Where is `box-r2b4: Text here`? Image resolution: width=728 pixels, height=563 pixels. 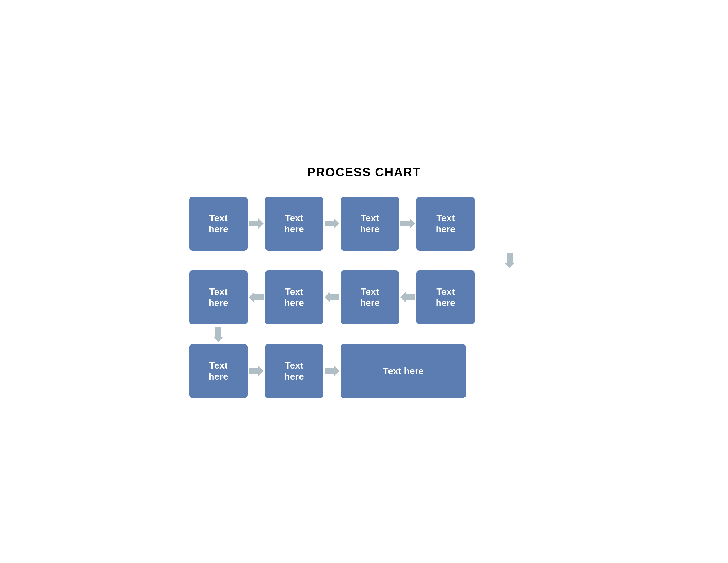
box-r2b4: Text here is located at coordinates (445, 298).